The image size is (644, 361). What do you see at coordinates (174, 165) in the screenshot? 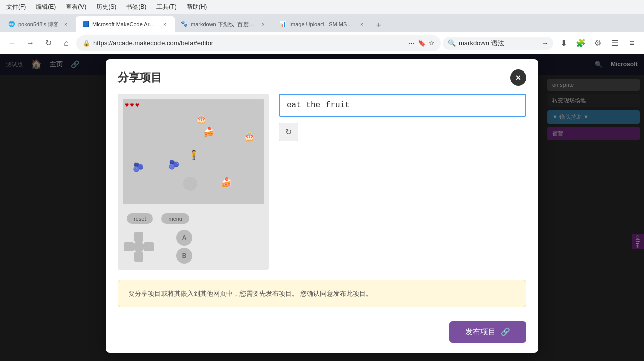
I see `sprite-berry1: 🫐` at bounding box center [174, 165].